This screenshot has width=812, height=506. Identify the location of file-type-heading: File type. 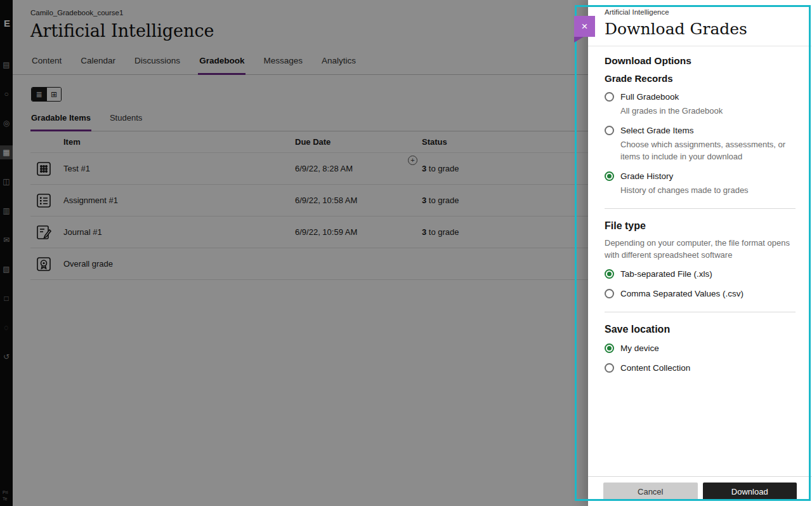
(700, 226).